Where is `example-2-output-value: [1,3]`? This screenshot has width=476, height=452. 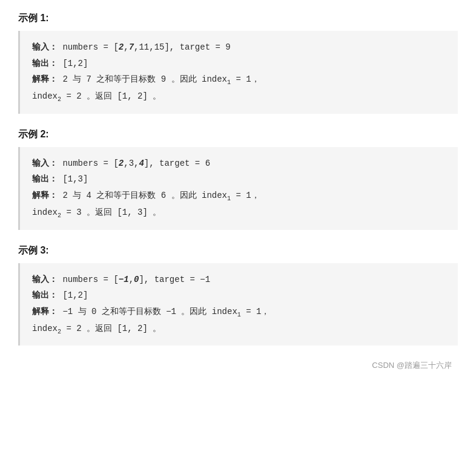 example-2-output-value: [1,3] is located at coordinates (75, 179).